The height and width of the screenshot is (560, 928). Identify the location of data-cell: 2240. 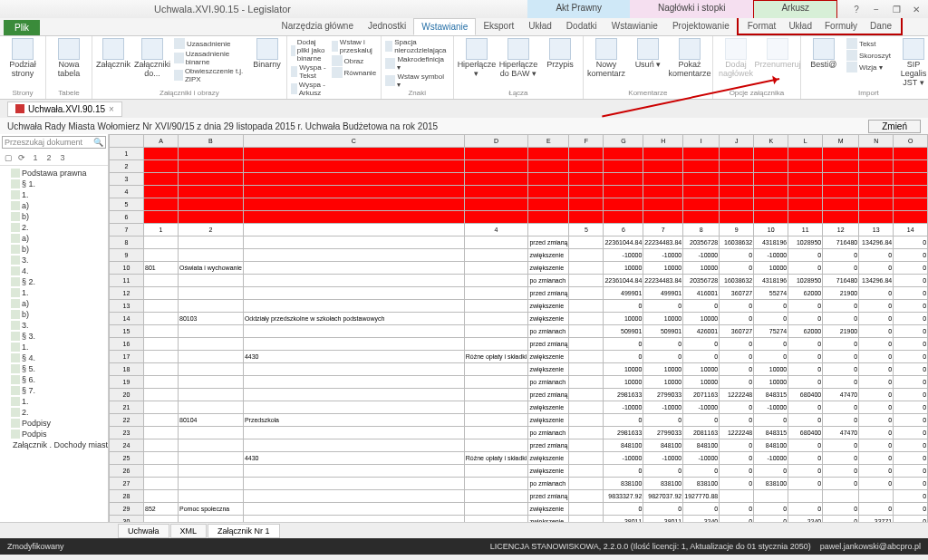
(806, 519).